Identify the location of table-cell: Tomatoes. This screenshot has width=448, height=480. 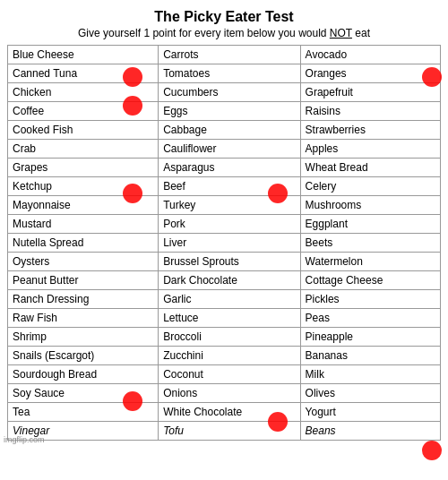
(229, 73).